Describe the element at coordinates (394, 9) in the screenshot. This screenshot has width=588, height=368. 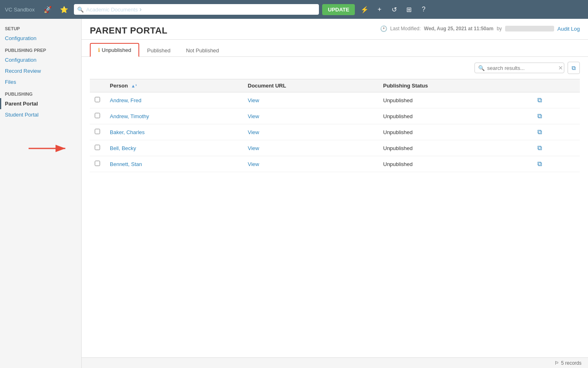
I see `history-icon-btn: ↺` at that location.